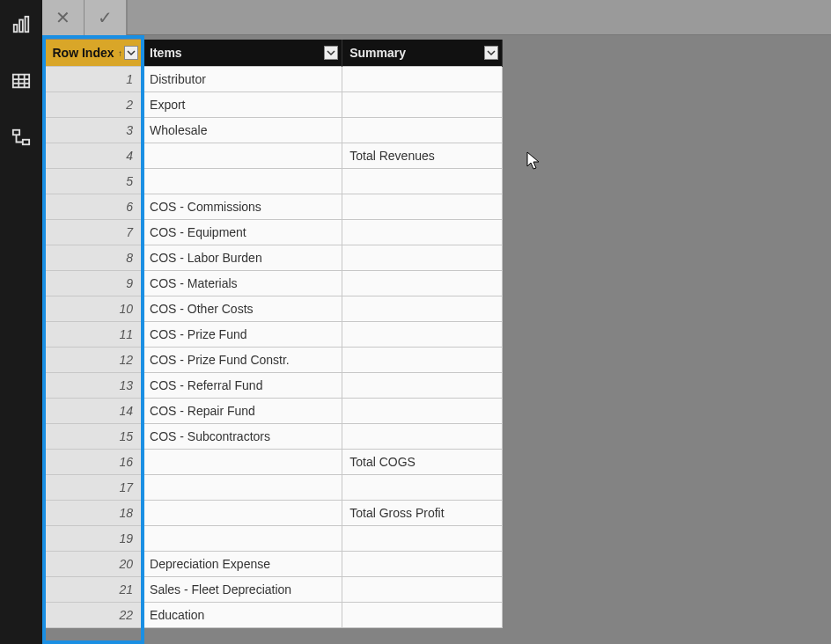 The image size is (831, 644). Describe the element at coordinates (275, 538) in the screenshot. I see `table-row: 19` at that location.